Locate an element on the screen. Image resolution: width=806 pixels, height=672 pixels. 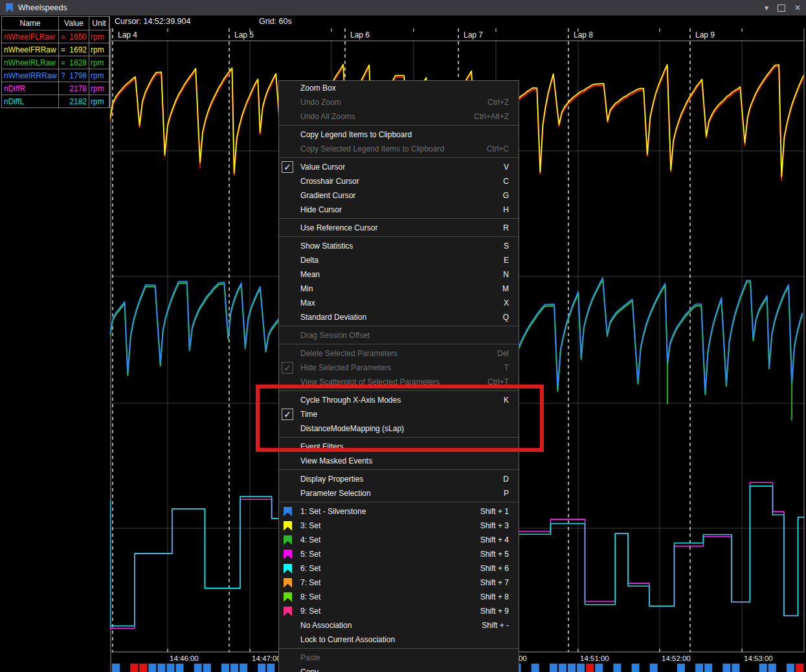
menu-item-copy-legend-items-to-clipboard: Copy Legend Items to Clipboard is located at coordinates (399, 135).